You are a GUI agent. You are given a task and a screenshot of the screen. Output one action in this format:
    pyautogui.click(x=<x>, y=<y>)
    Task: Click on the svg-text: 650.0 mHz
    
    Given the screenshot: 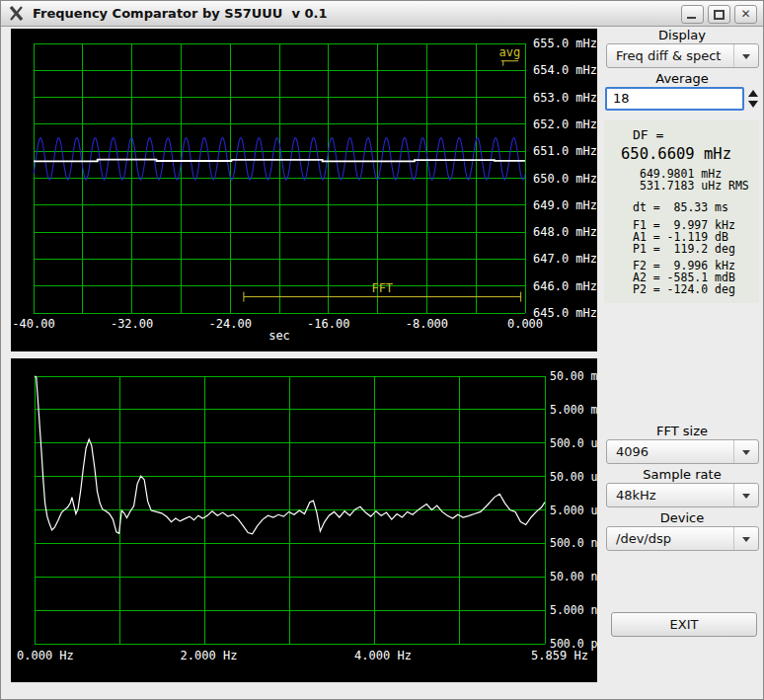 What is the action you would take?
    pyautogui.click(x=565, y=179)
    